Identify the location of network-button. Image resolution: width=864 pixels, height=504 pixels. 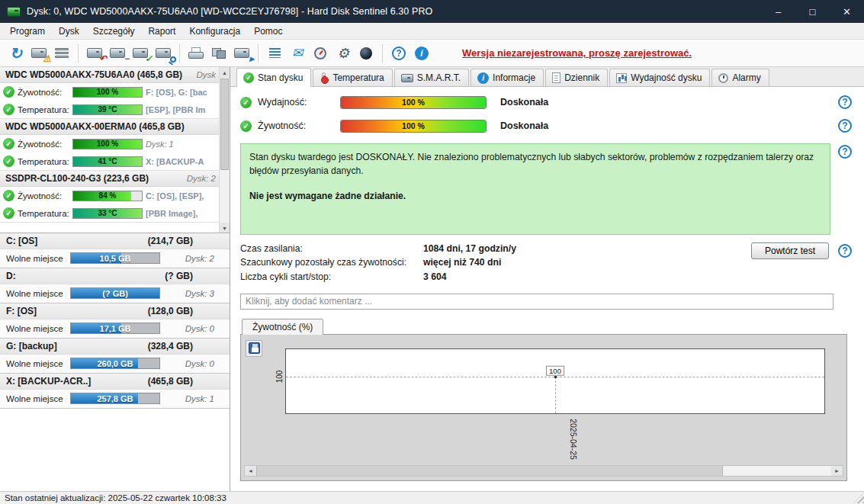
(366, 53).